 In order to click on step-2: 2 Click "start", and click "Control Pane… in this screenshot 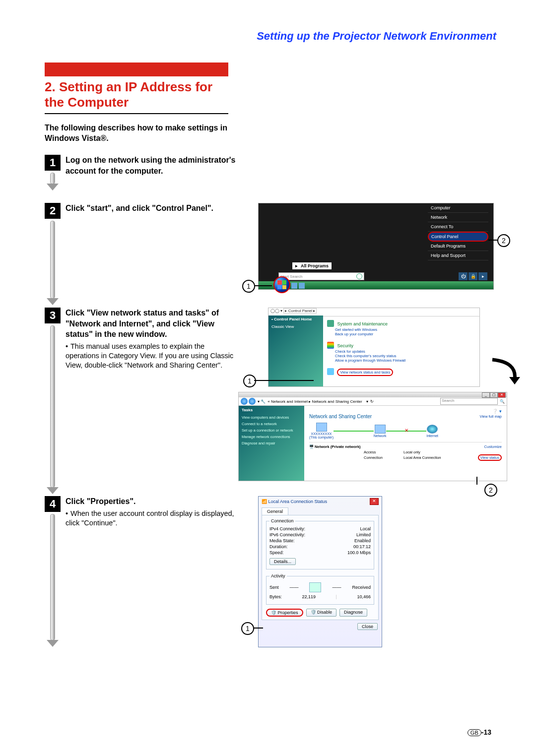, I will do `click(141, 213)`.